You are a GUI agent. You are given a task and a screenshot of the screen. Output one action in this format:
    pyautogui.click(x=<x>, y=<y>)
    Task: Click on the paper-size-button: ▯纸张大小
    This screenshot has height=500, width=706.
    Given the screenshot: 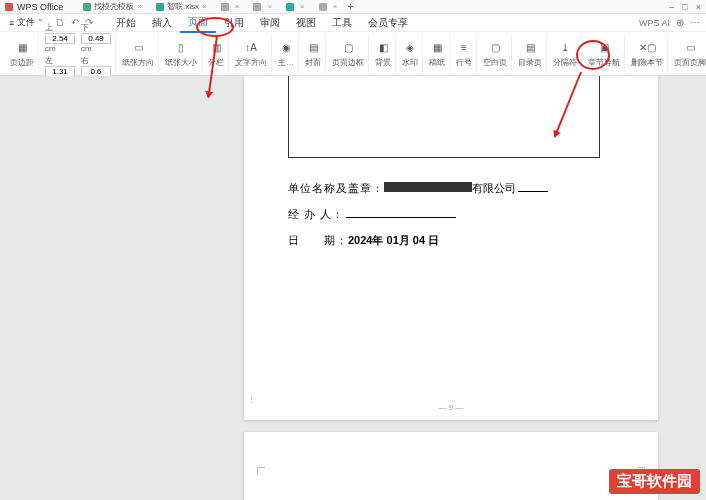 What is the action you would take?
    pyautogui.click(x=182, y=54)
    